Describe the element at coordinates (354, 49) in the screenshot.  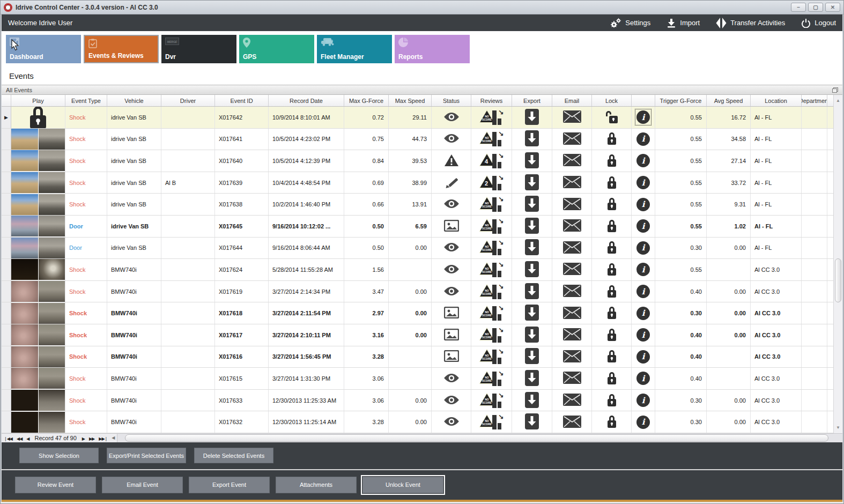
I see `tab-fleet-manager: Fleet Manager` at that location.